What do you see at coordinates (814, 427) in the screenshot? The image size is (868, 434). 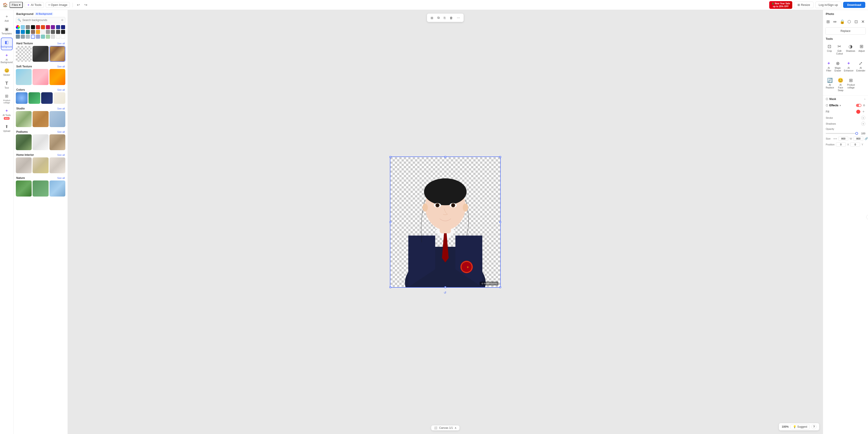 I see `help-button: ?` at bounding box center [814, 427].